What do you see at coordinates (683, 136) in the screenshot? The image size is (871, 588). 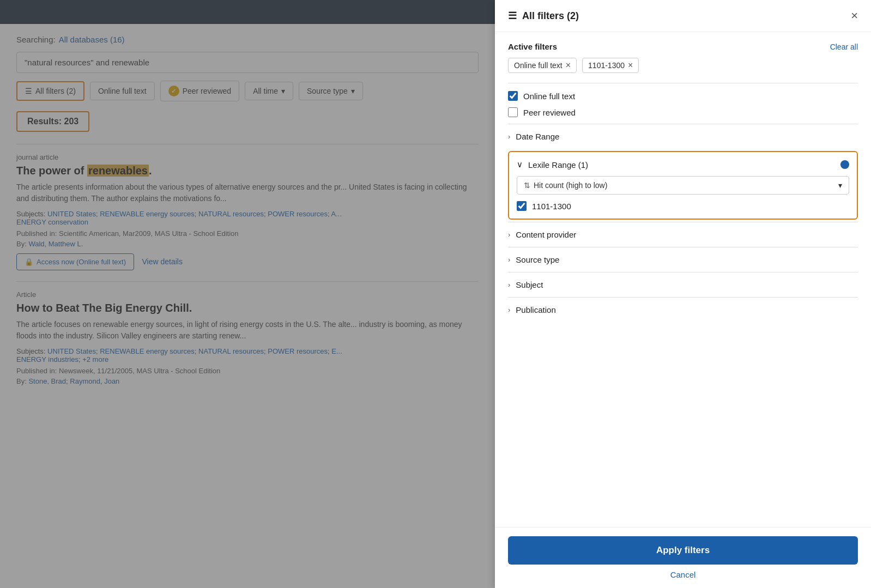 I see `date-range-section: › Date Range` at bounding box center [683, 136].